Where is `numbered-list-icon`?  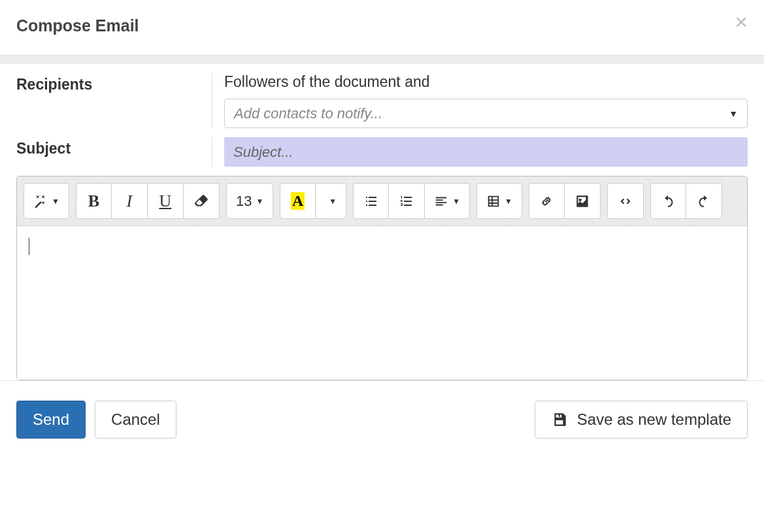 numbered-list-icon is located at coordinates (407, 201).